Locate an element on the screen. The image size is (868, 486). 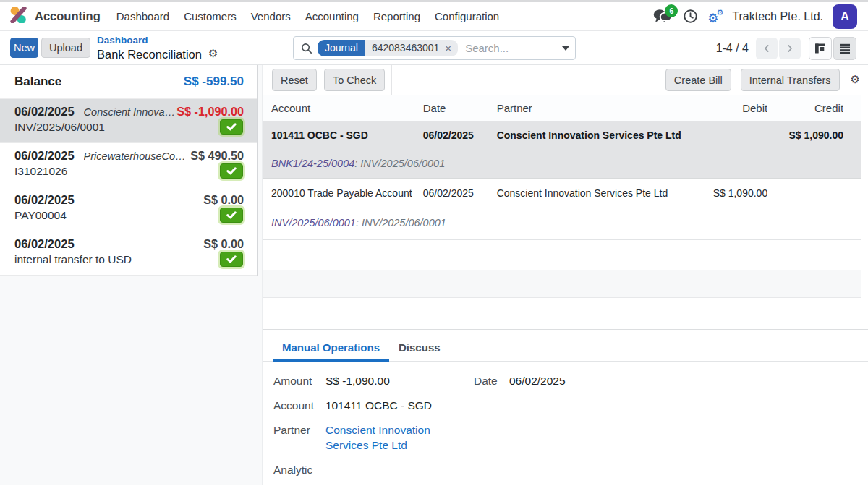
caret-down-icon is located at coordinates (566, 48).